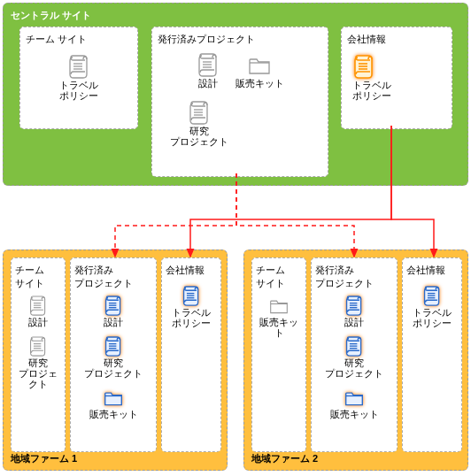 This screenshot has height=476, width=471. What do you see at coordinates (260, 71) in the screenshot?
I see `published-item: 販売キット` at bounding box center [260, 71].